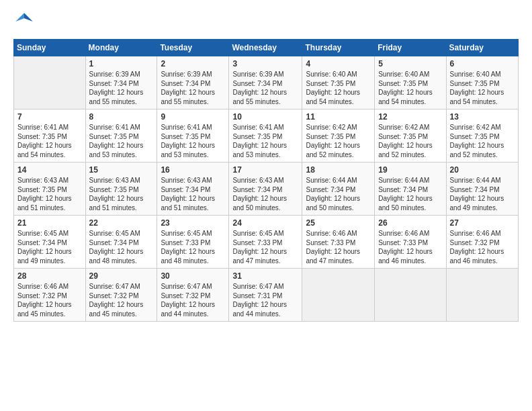 The height and width of the screenshot is (411, 532). Describe the element at coordinates (482, 189) in the screenshot. I see `calendar-cell: 20Sunrise: 6:44 AMSunset: 7:34 PMDayligh…` at that location.